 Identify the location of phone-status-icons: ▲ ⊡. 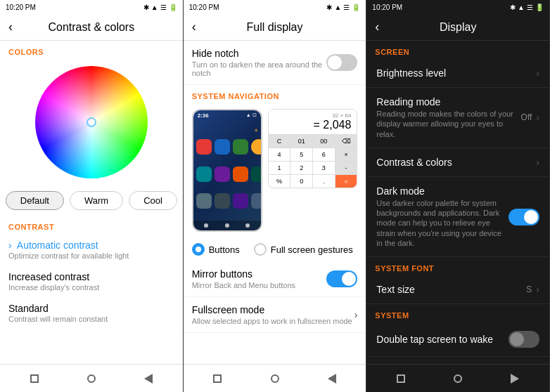
(252, 115).